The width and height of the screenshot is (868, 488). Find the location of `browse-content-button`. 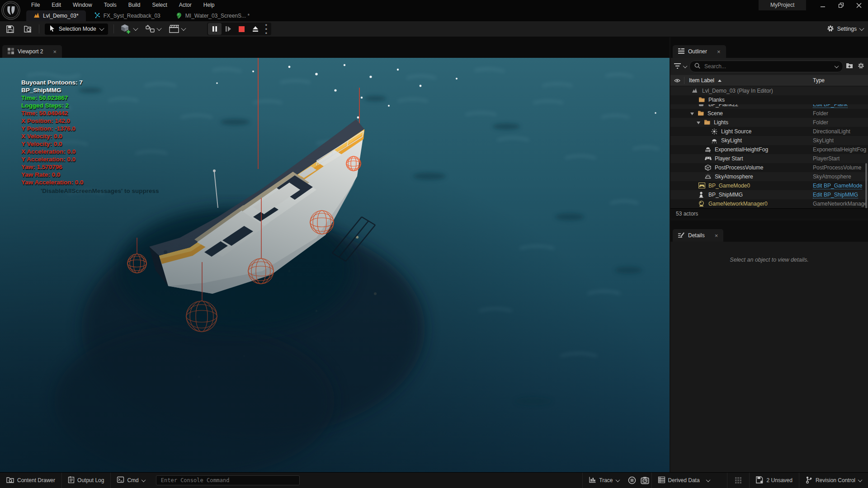

browse-content-button is located at coordinates (28, 29).